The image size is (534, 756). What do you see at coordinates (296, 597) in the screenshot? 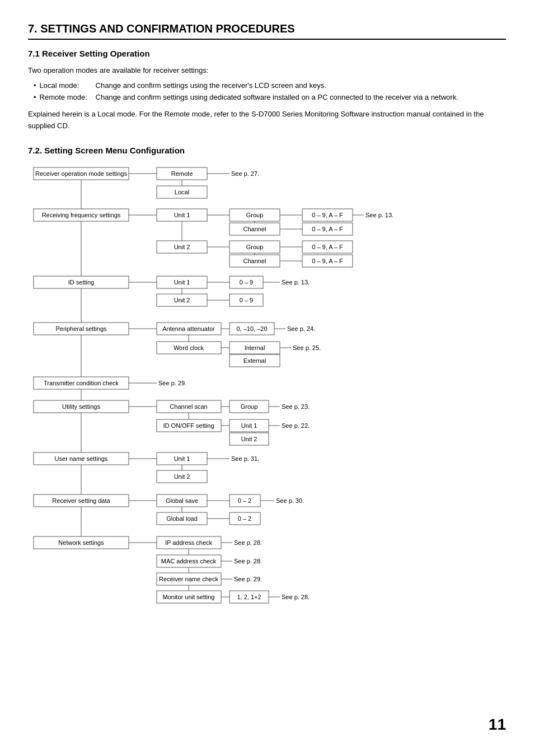
I see `ref-monitor: See p. 28.` at bounding box center [296, 597].